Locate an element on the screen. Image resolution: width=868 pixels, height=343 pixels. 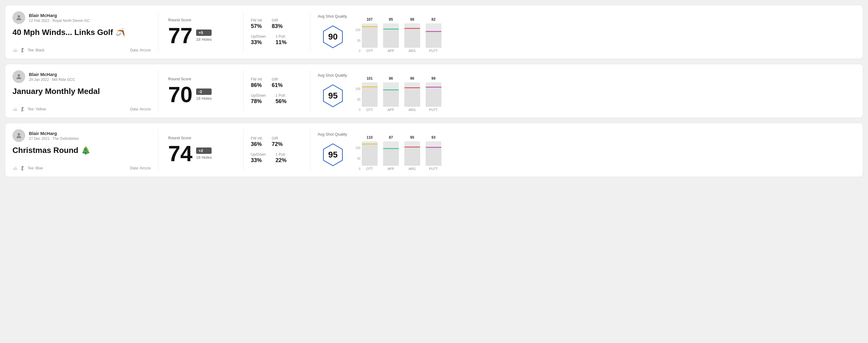
bar-fill-putt is located at coordinates (433, 156).